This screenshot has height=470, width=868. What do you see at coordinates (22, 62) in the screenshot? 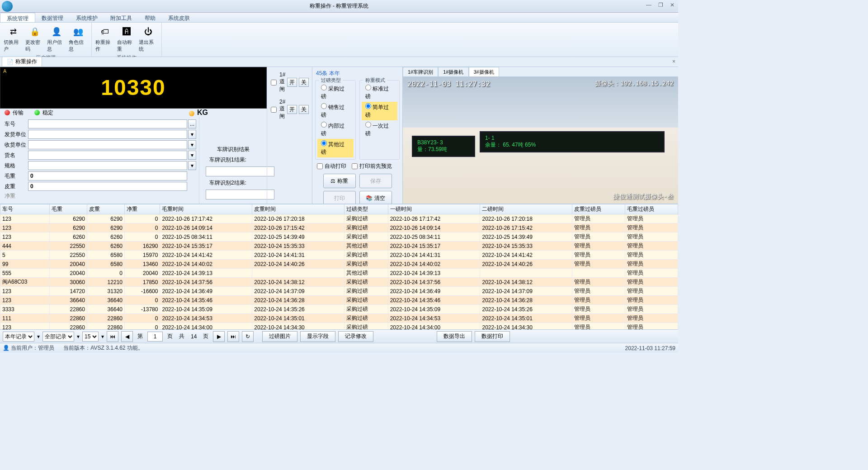
I see `tab-weigh-operation: 📄 称重操作` at bounding box center [22, 62].